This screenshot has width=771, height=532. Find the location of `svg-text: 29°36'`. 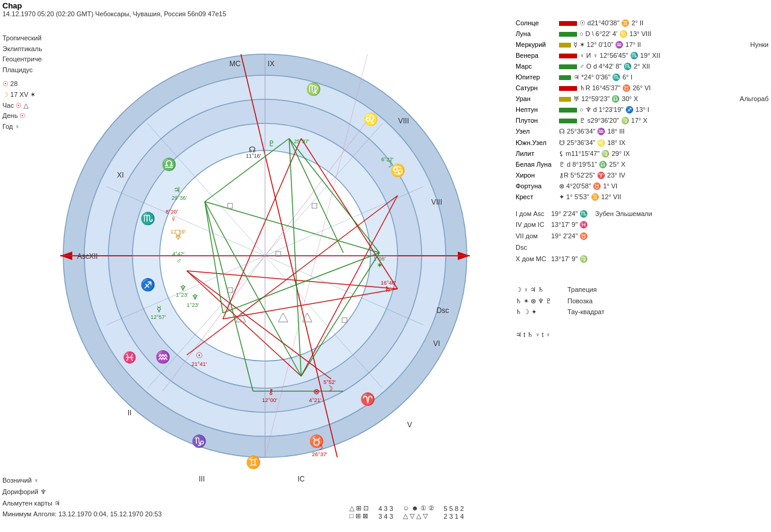

svg-text: 29°36' is located at coordinates (179, 198).